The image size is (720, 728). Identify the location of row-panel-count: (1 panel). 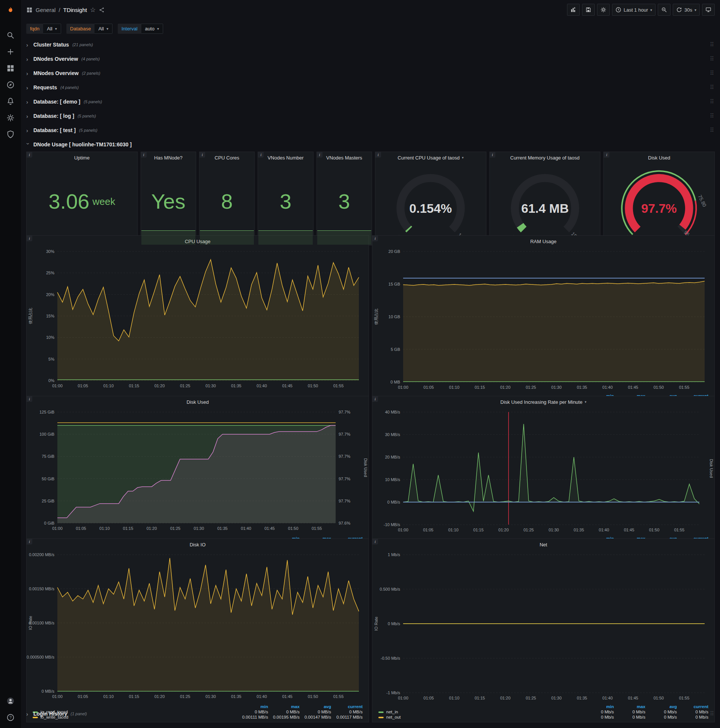
(78, 714).